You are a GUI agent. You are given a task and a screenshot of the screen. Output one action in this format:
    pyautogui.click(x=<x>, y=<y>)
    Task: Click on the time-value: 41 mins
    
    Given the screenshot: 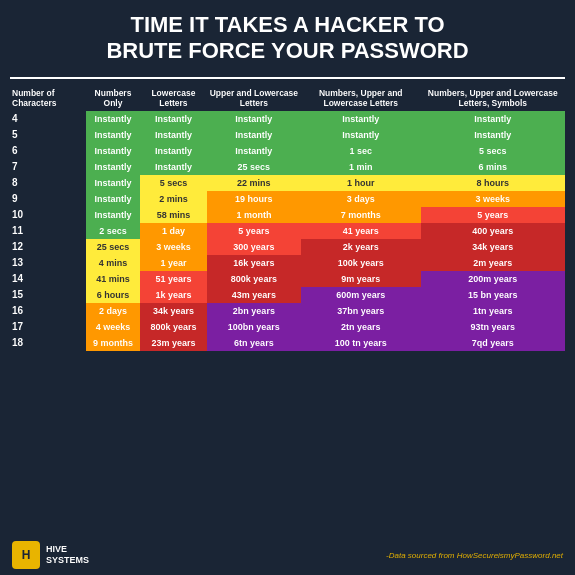 What is the action you would take?
    pyautogui.click(x=113, y=279)
    